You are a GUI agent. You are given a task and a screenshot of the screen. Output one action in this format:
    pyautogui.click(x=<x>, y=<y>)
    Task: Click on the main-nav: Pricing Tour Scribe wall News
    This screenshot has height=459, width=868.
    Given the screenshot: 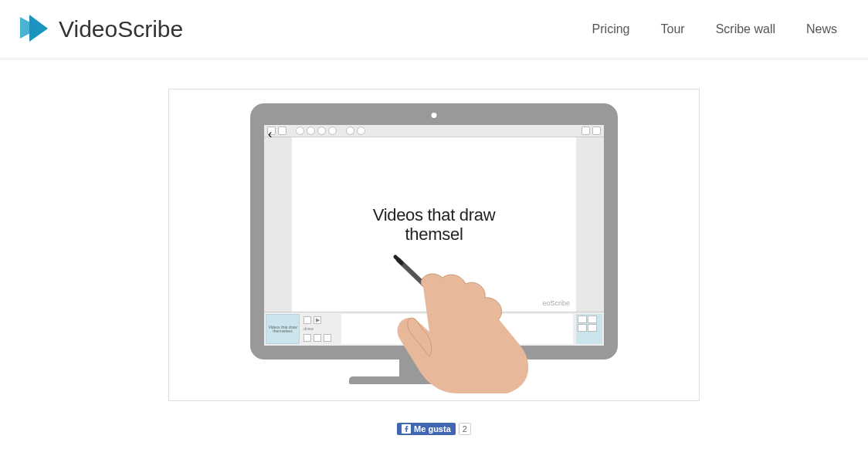 What is the action you would take?
    pyautogui.click(x=715, y=29)
    